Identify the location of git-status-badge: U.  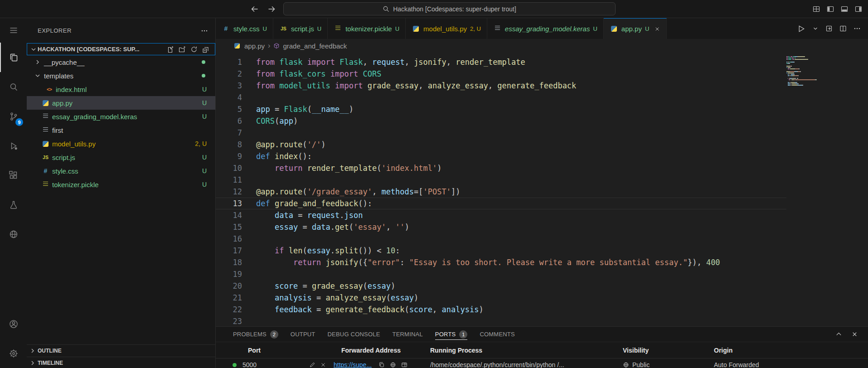
(265, 29).